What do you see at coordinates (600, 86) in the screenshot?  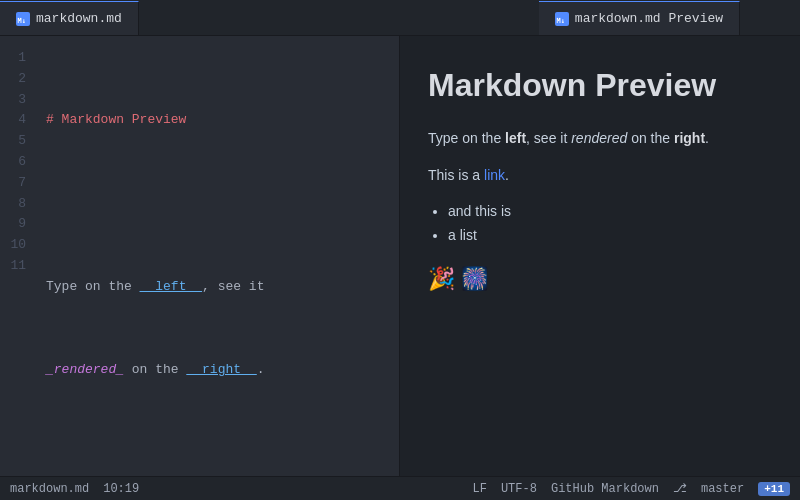 I see `preview-h1: Markdown Preview` at bounding box center [600, 86].